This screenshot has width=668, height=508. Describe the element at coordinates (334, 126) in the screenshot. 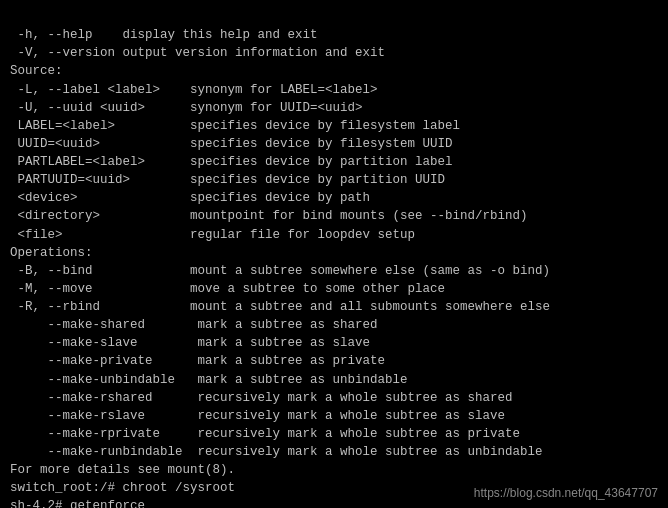

I see `terminal-line: LABEL=<label> specifies device by filesy…` at that location.